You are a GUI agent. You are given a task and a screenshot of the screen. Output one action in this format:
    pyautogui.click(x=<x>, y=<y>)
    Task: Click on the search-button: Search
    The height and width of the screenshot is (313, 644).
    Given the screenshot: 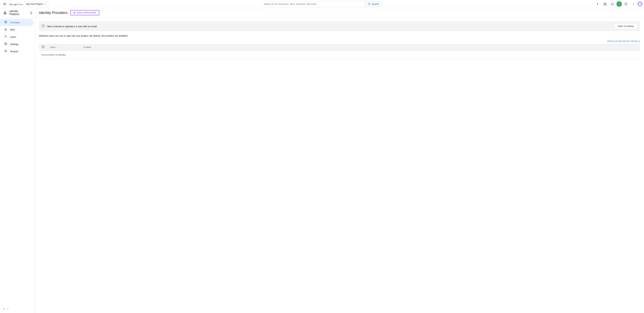 What is the action you would take?
    pyautogui.click(x=374, y=4)
    